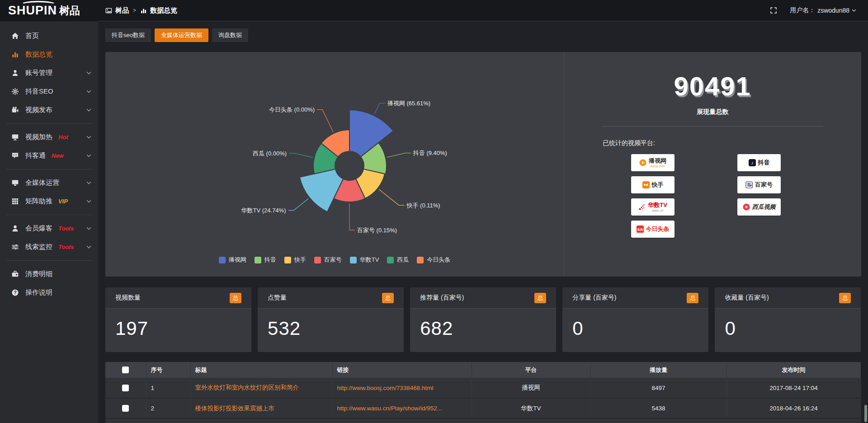  Describe the element at coordinates (434, 260) in the screenshot. I see `legend-item-6: 今日头条` at that location.